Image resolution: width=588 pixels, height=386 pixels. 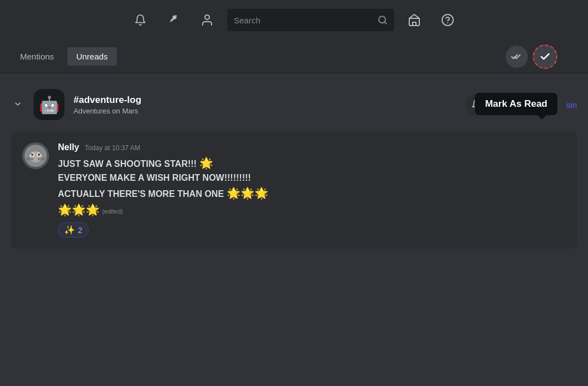 What do you see at coordinates (265, 100) in the screenshot?
I see `channel-name: #adventure-log` at bounding box center [265, 100].